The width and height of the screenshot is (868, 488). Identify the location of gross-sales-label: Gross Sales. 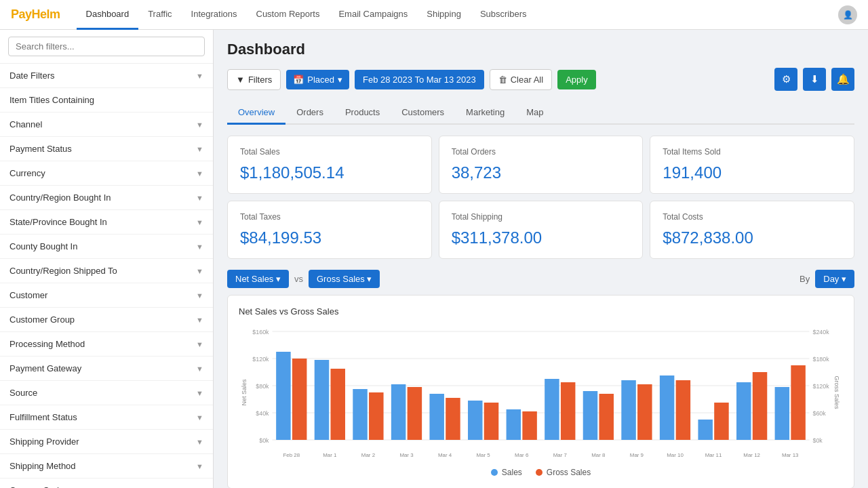
(340, 279).